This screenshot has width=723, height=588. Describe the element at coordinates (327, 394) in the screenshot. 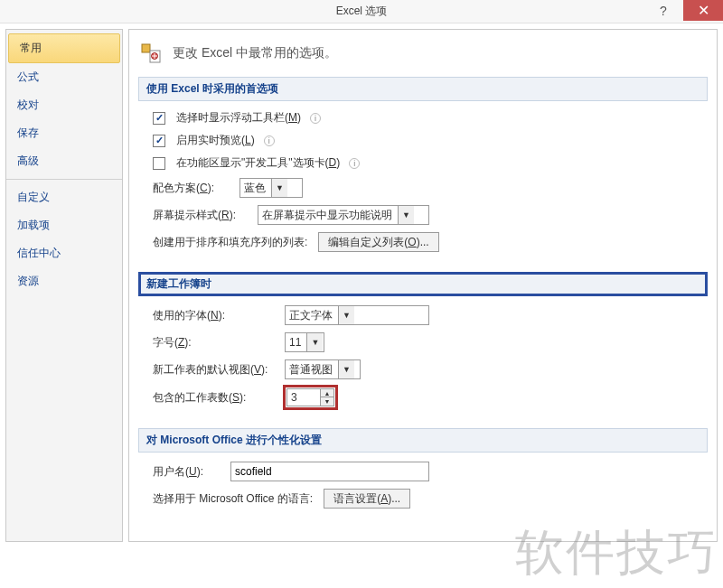

I see `spinner-up-icon: ▲` at that location.